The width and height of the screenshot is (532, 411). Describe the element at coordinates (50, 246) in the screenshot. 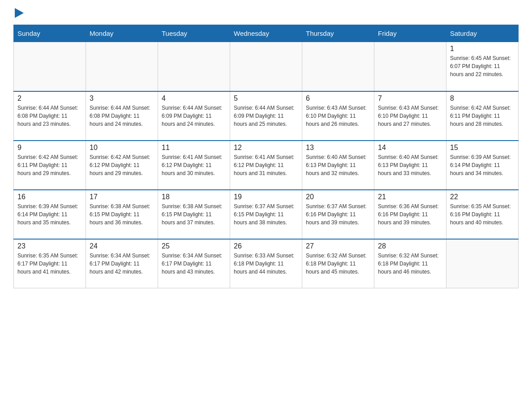

I see `day-number: 23` at that location.